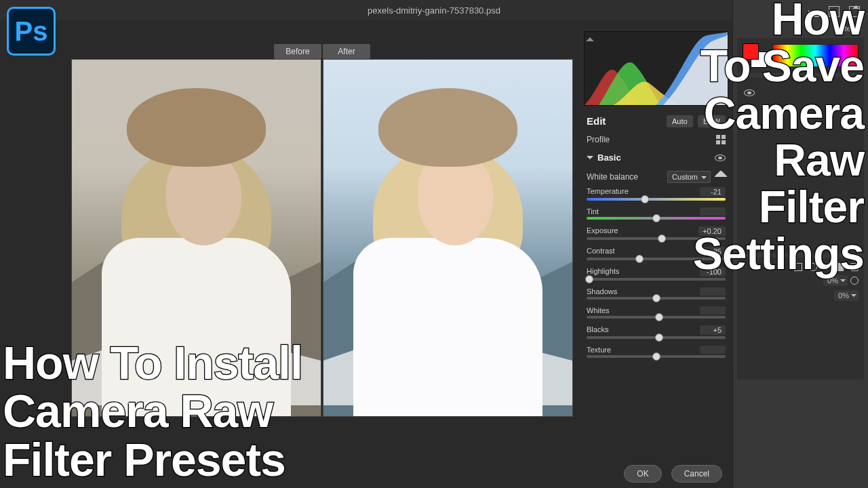 The image size is (868, 488). What do you see at coordinates (713, 330) in the screenshot?
I see `slider-value: +5` at bounding box center [713, 330].